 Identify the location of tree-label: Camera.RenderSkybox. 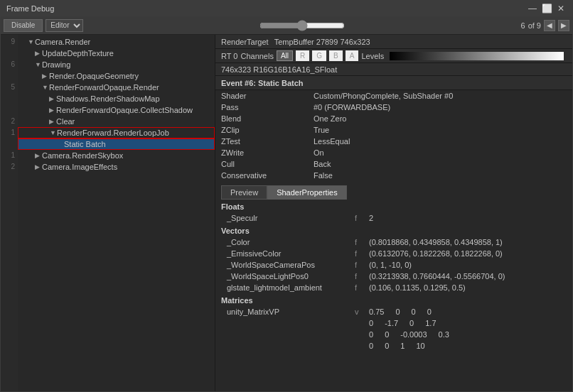
(82, 156).